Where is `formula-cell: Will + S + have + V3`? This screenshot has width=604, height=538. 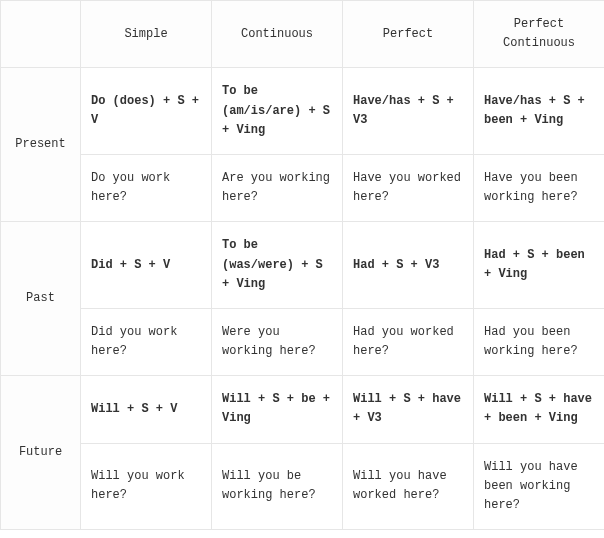
formula-cell: Will + S + have + V3 is located at coordinates (408, 410).